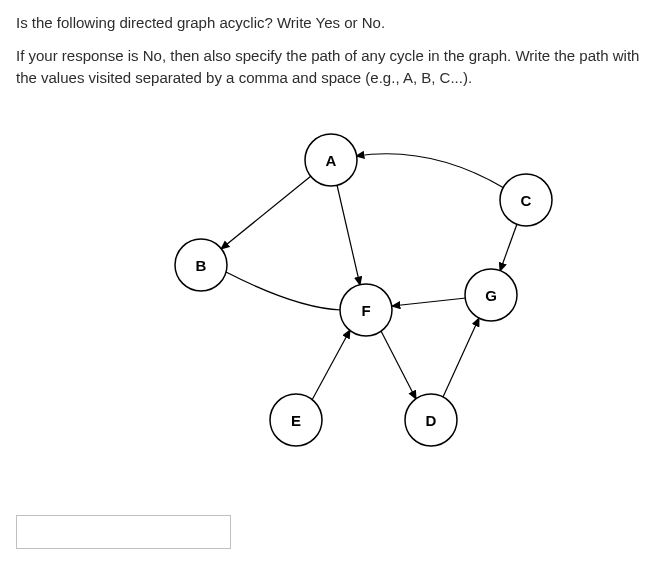 The height and width of the screenshot is (579, 671). Describe the element at coordinates (336, 24) in the screenshot. I see `question-text-1: Is the following directed graph acyclic?…` at that location.